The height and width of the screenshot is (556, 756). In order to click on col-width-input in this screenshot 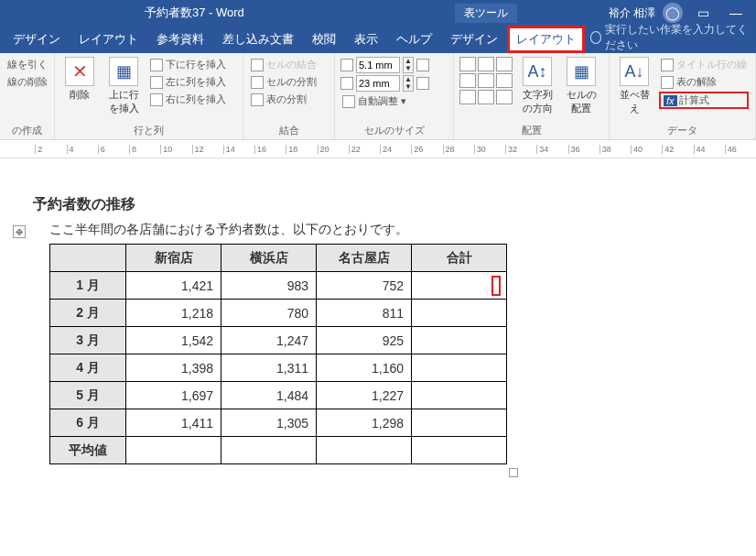, I will do `click(378, 83)`.